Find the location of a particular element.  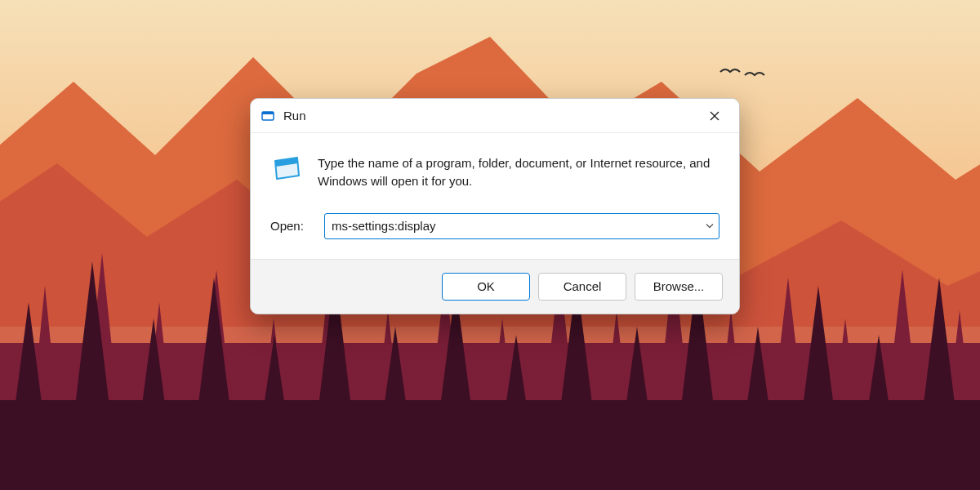

titlebar: Run is located at coordinates (495, 116).